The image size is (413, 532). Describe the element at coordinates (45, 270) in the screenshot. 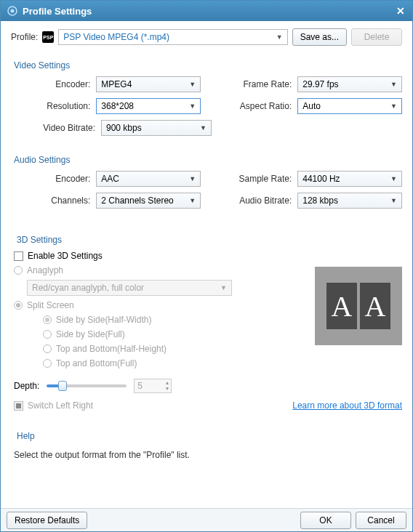

I see `anaglyph-label: Anaglyph` at that location.